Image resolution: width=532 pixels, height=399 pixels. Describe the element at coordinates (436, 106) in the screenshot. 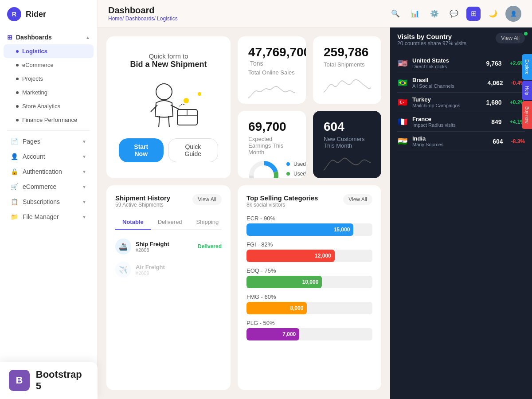

I see `country-source: Mailchimp Campaigns` at that location.